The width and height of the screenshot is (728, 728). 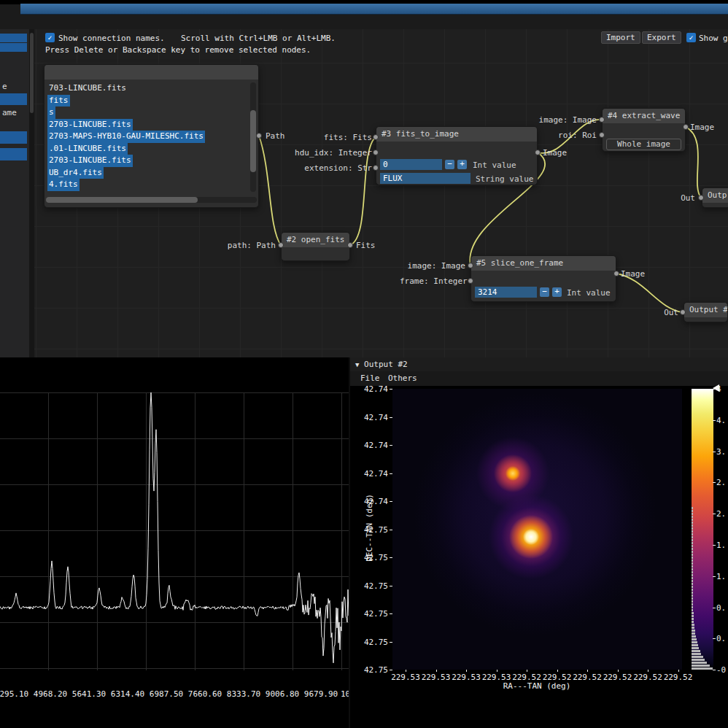 What do you see at coordinates (344, 694) in the screenshot?
I see `spectrum-x-tick-label: 10353.00` at bounding box center [344, 694].